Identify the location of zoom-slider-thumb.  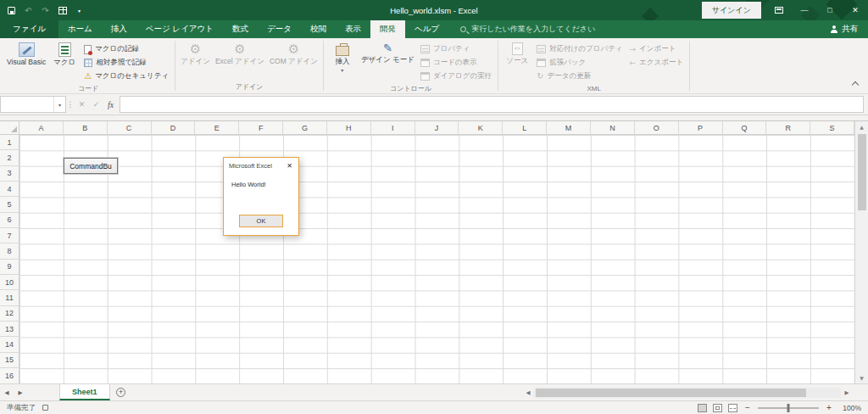
(788, 408).